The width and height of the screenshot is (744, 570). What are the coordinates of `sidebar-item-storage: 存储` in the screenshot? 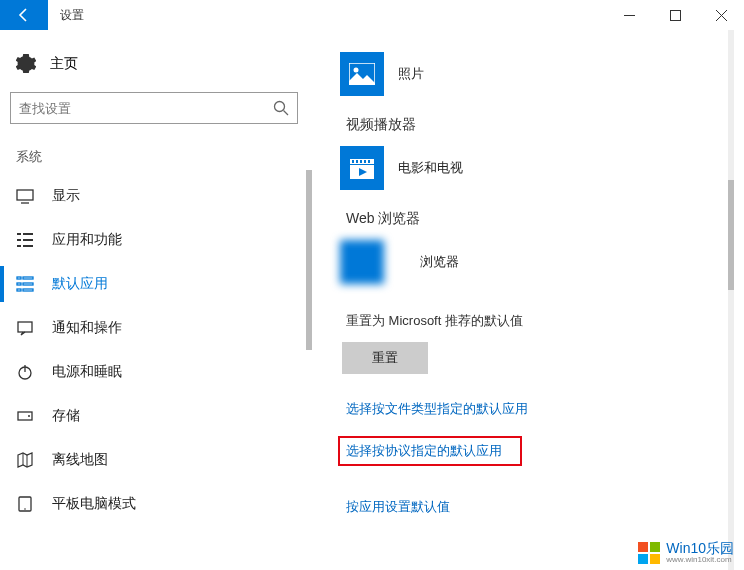 It's located at (156, 416).